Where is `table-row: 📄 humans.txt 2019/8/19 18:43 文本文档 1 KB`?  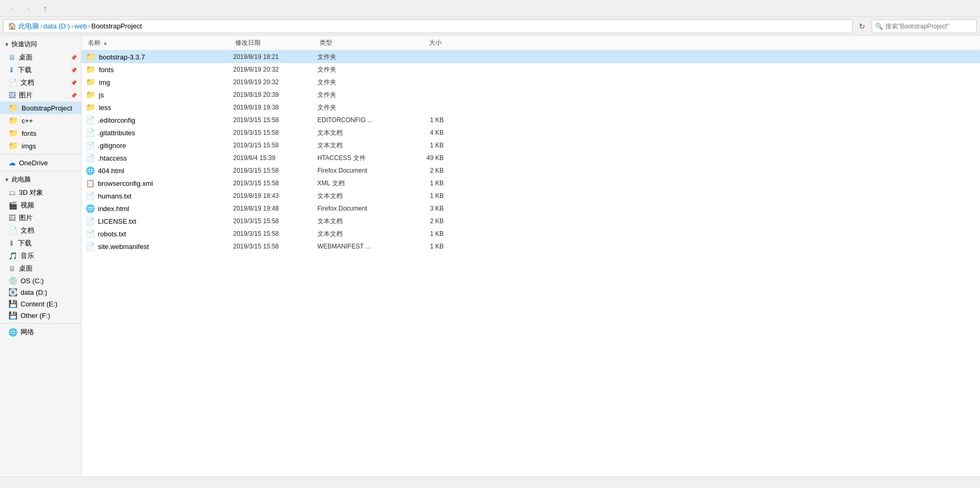
table-row: 📄 humans.txt 2019/8/19 18:43 文本文档 1 KB is located at coordinates (531, 196).